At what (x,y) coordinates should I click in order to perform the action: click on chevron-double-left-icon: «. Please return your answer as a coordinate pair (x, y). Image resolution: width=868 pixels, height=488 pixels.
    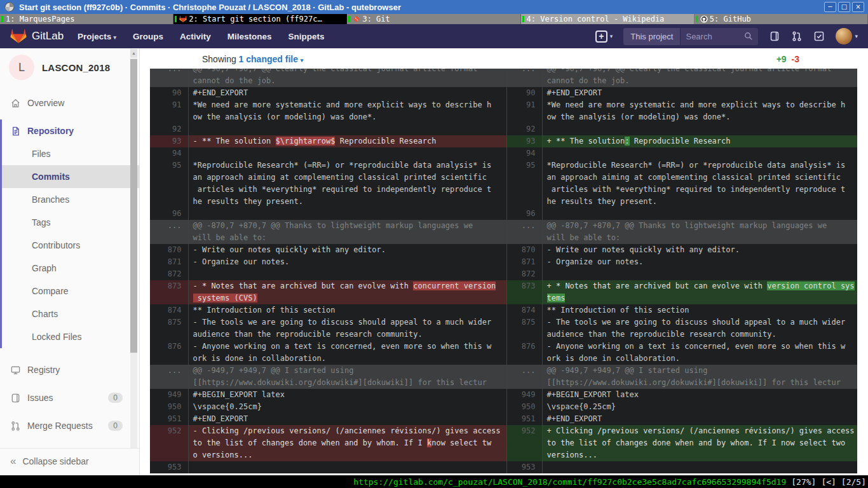
    Looking at the image, I should click on (13, 461).